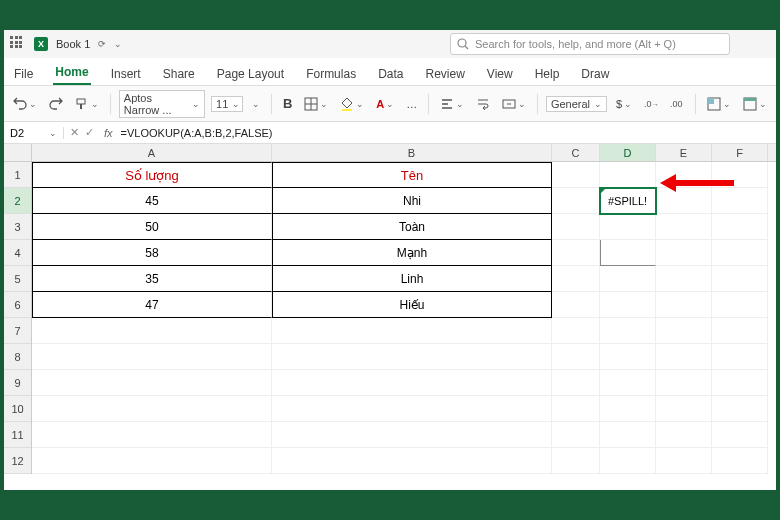 The width and height of the screenshot is (780, 520). I want to click on col-header-d: D, so click(628, 152).